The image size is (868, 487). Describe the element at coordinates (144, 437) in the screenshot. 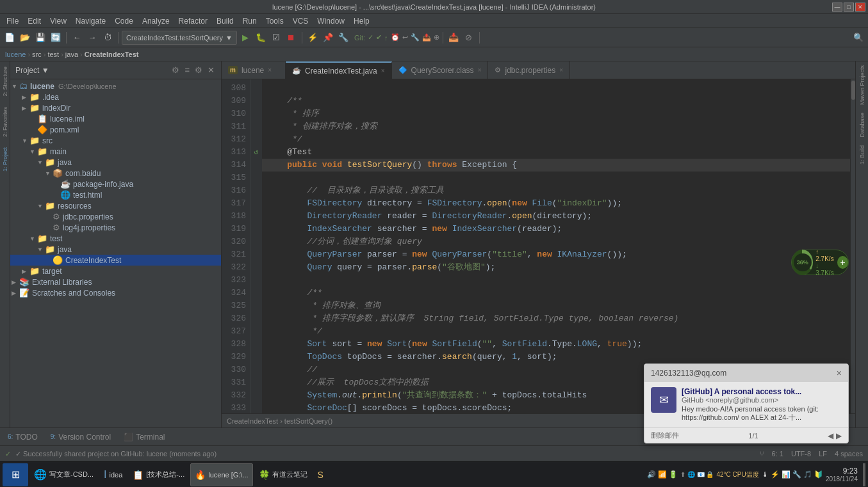

I see `tab-terminal: ⬛ Terminal` at that location.